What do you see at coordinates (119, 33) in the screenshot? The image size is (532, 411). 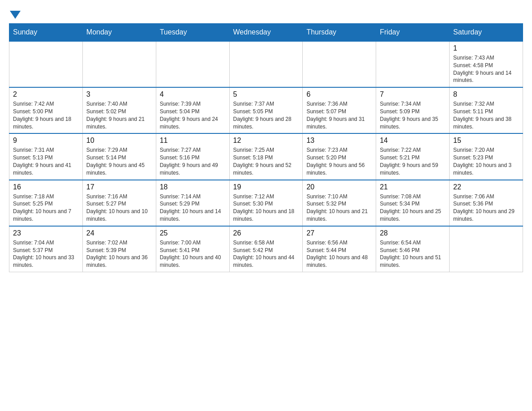 I see `calendar-header-monday: Monday` at bounding box center [119, 33].